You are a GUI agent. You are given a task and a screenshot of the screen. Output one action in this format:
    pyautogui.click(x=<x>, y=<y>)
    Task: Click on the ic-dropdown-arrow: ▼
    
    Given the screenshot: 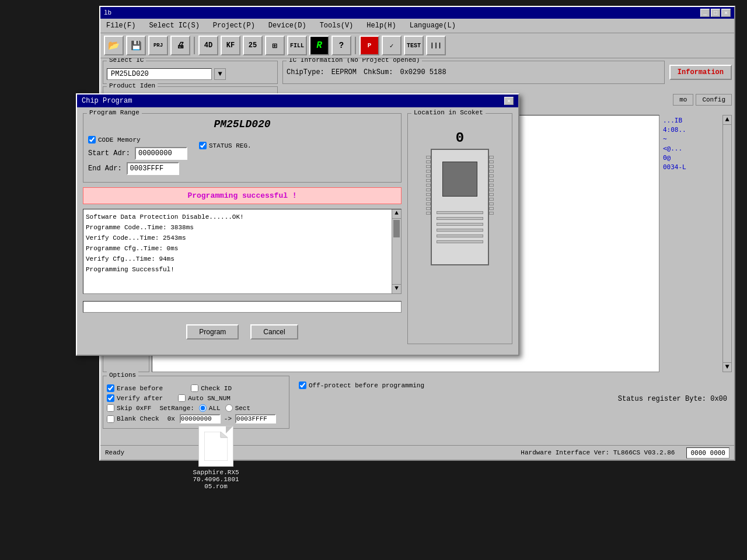 What is the action you would take?
    pyautogui.click(x=220, y=74)
    